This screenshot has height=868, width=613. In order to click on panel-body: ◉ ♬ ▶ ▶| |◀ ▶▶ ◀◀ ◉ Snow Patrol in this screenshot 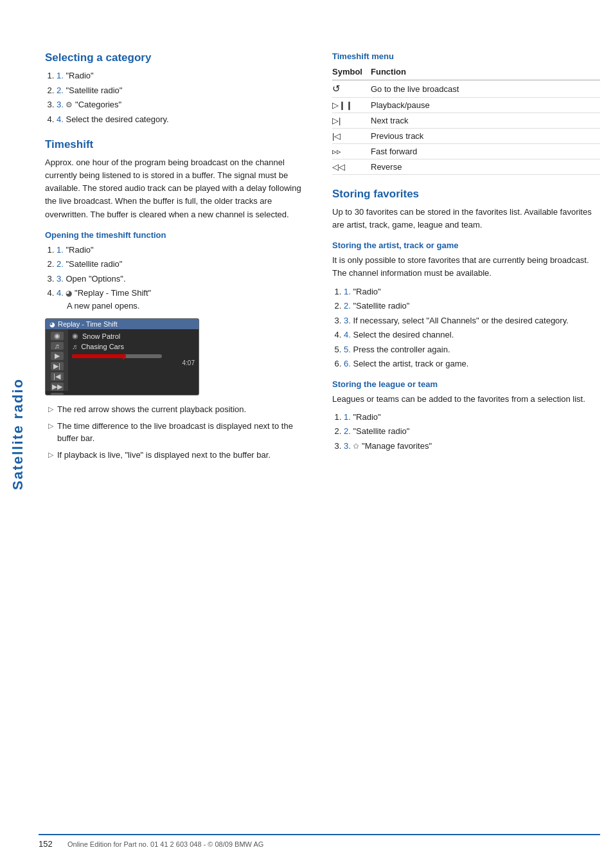, I will do `click(122, 360)`.